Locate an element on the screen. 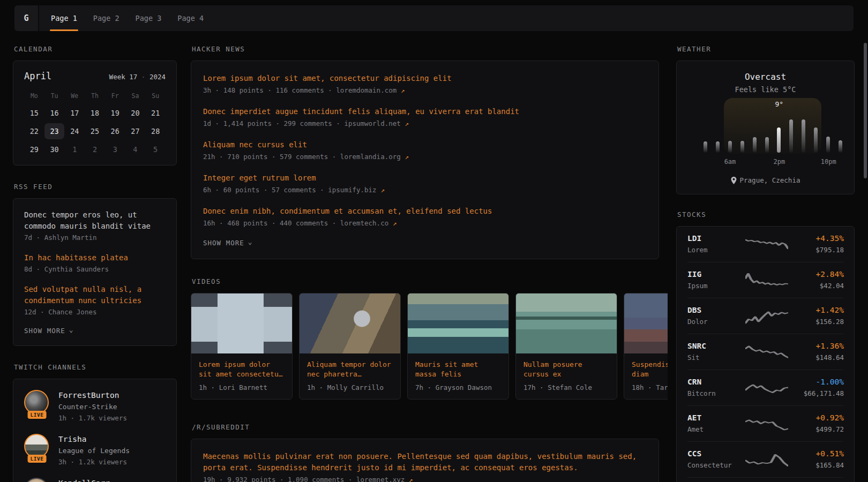 The width and height of the screenshot is (868, 482). video-card: Nullam posuere cursus ex 17h · Stefan Co… is located at coordinates (566, 346).